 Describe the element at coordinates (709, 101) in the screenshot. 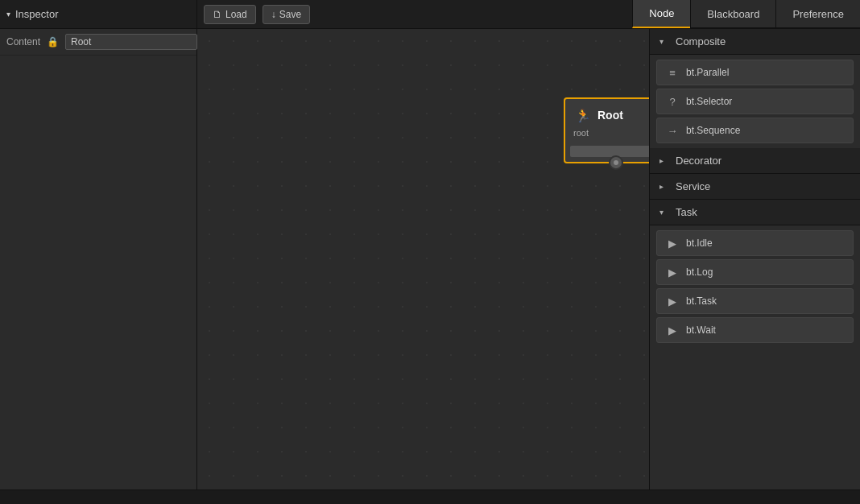

I see `selector-label: bt.Selector` at that location.